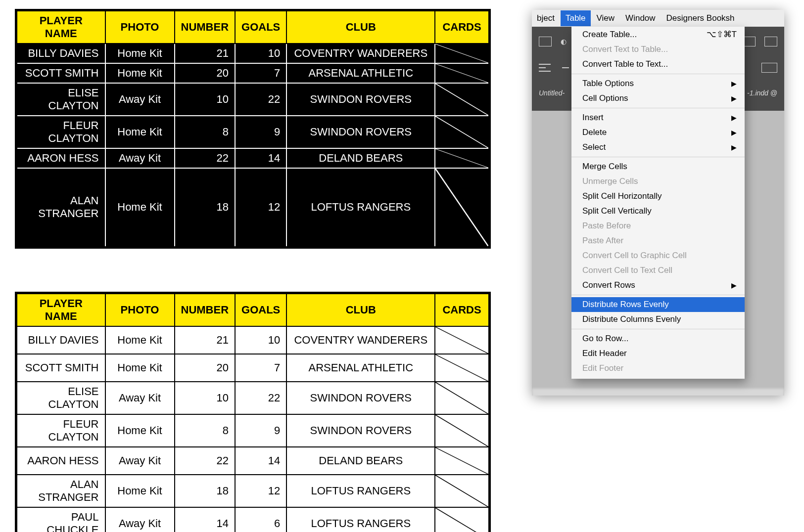 The width and height of the screenshot is (804, 532). Describe the element at coordinates (658, 133) in the screenshot. I see `menu-item: Delete▶` at that location.